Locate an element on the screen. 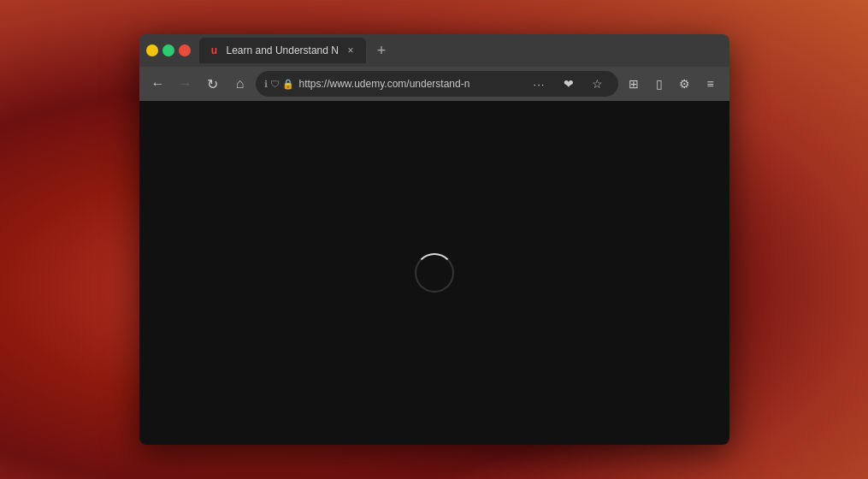 The image size is (868, 479). reload-button: ↻ is located at coordinates (213, 84).